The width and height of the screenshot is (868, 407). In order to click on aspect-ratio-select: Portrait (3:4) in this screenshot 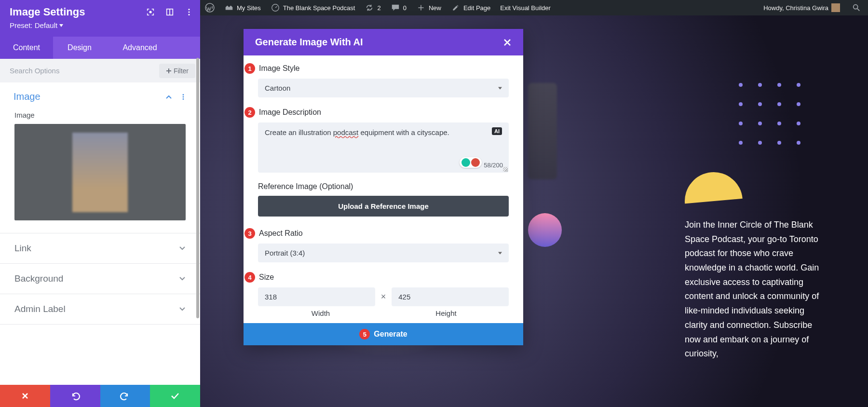, I will do `click(383, 253)`.